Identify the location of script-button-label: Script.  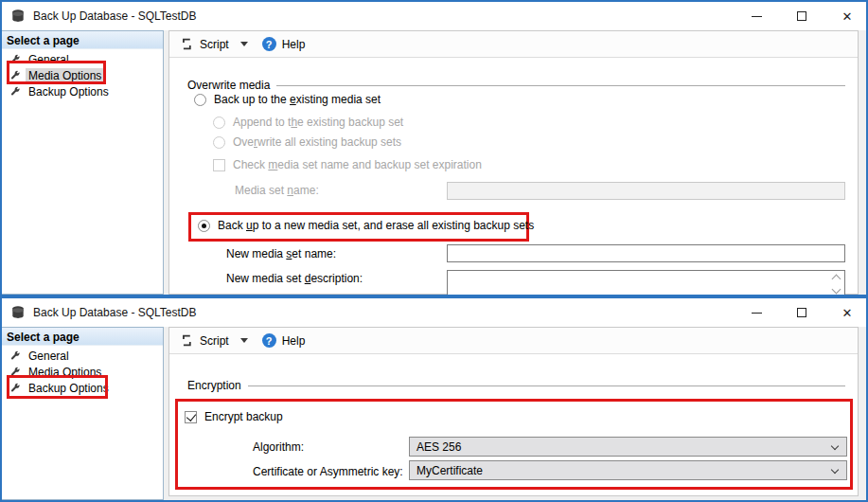
(214, 341).